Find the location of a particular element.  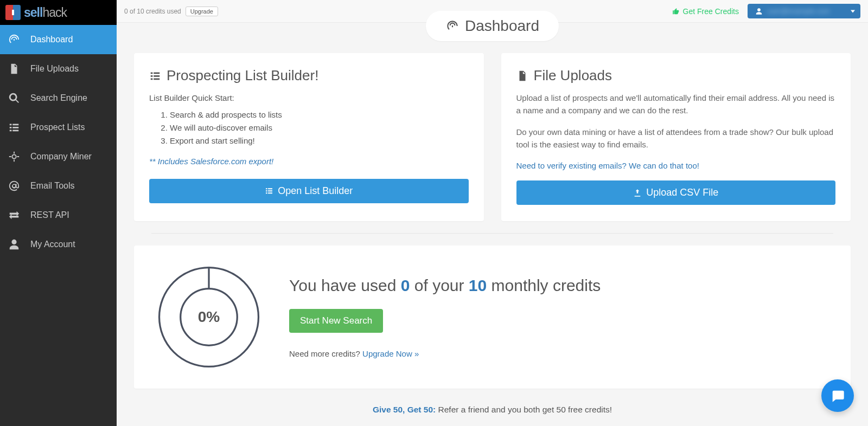

panel-title-text: File Uploads is located at coordinates (573, 76).